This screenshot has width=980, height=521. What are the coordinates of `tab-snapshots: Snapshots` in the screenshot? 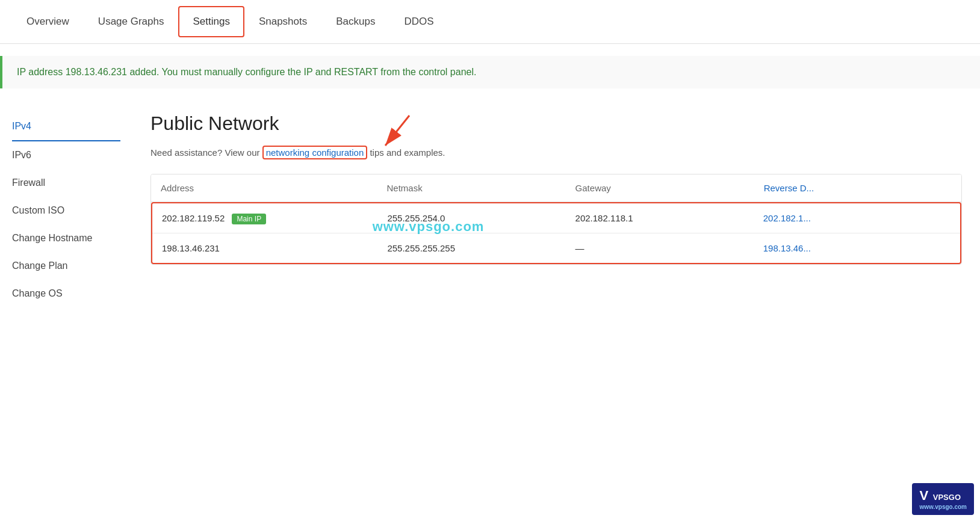 It's located at (283, 22).